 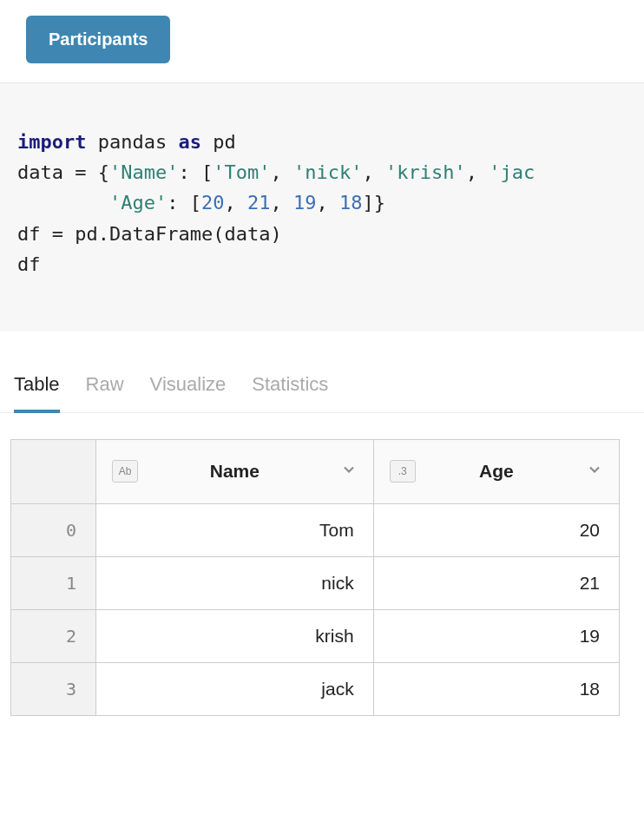 What do you see at coordinates (373, 203) in the screenshot?
I see `code-text: ]}` at bounding box center [373, 203].